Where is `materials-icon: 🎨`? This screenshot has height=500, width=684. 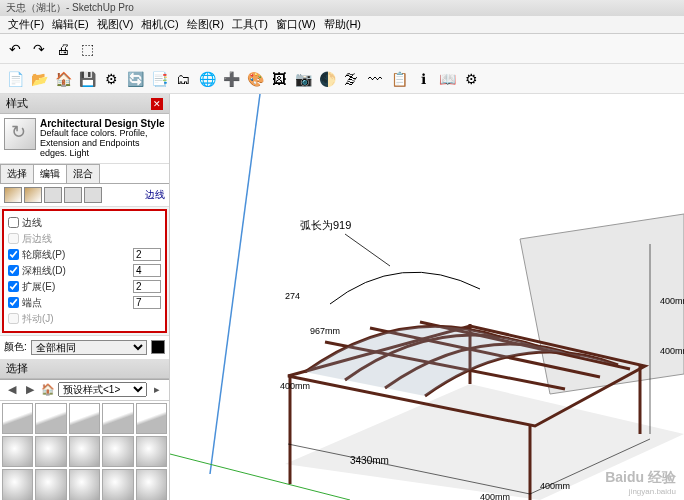
materials-icon: 🎨 is located at coordinates (255, 79).